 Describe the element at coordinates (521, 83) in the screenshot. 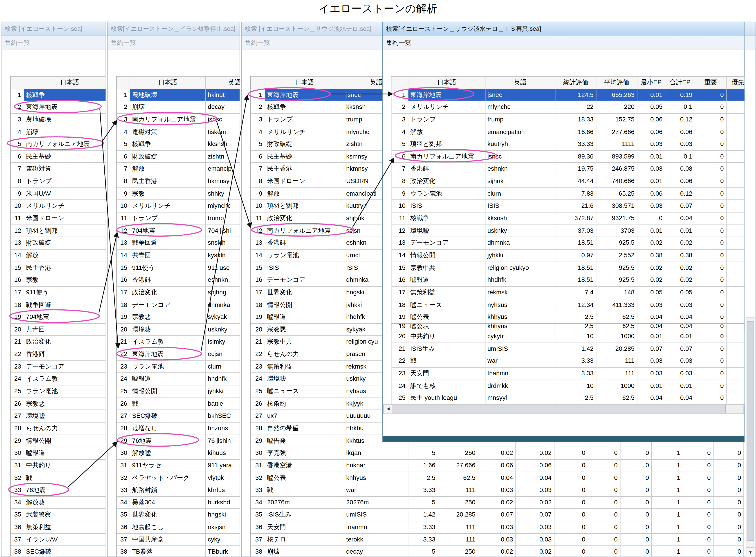

I see `column-header: 英語` at that location.